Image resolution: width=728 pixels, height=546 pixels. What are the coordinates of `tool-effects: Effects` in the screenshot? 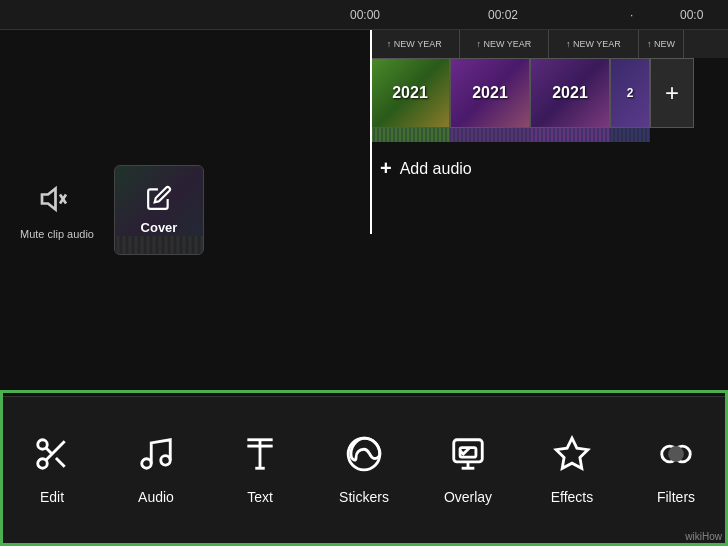 It's located at (572, 467).